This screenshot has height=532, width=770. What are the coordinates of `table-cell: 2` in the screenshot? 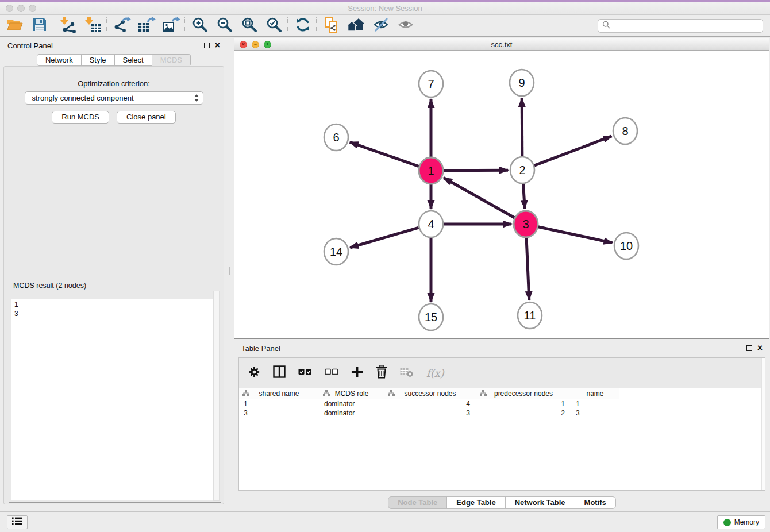 It's located at (524, 413).